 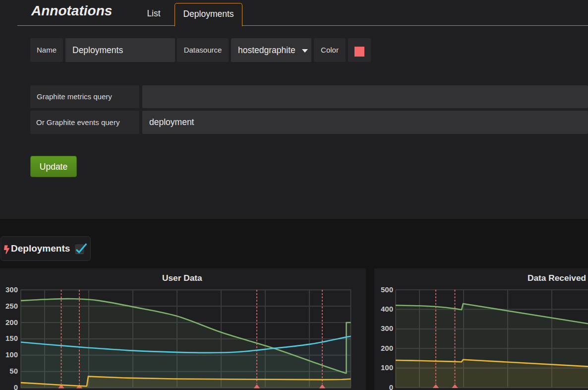 What do you see at coordinates (387, 309) in the screenshot?
I see `svg-text: 400` at bounding box center [387, 309].